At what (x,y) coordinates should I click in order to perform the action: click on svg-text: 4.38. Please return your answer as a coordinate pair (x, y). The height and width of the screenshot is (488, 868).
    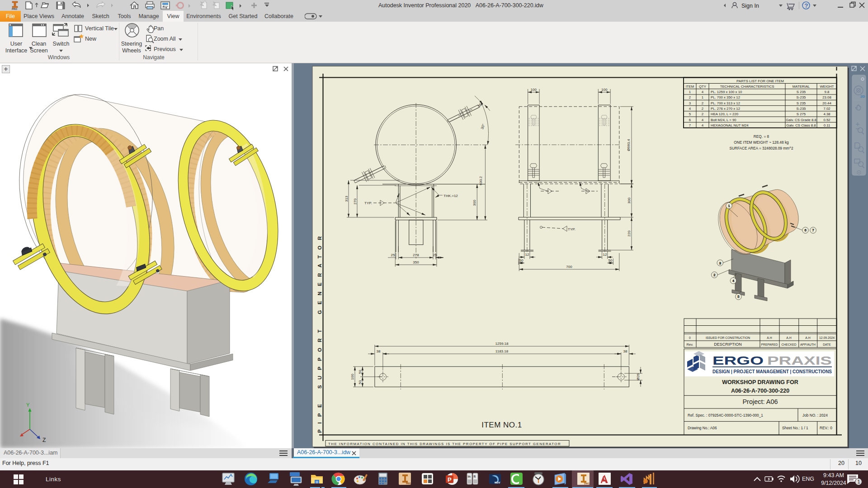
    Looking at the image, I should click on (826, 114).